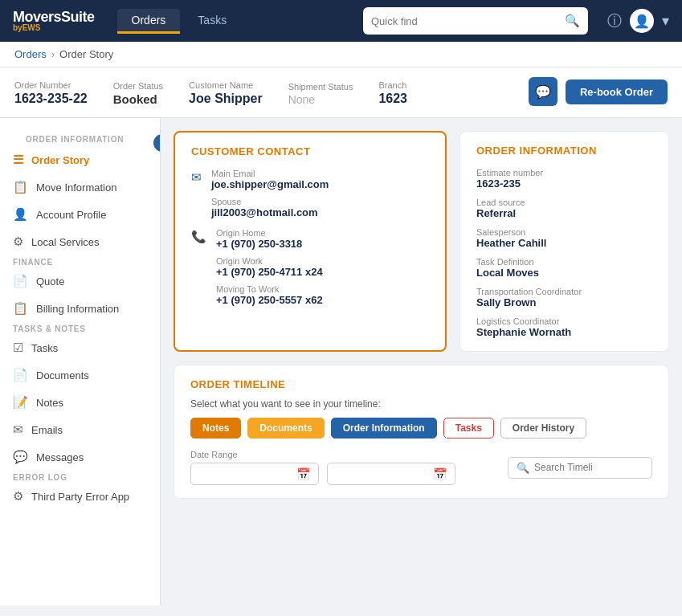 The height and width of the screenshot is (616, 682). Describe the element at coordinates (80, 160) in the screenshot. I see `sidebar-item-order-story: ☰ Order Story` at that location.